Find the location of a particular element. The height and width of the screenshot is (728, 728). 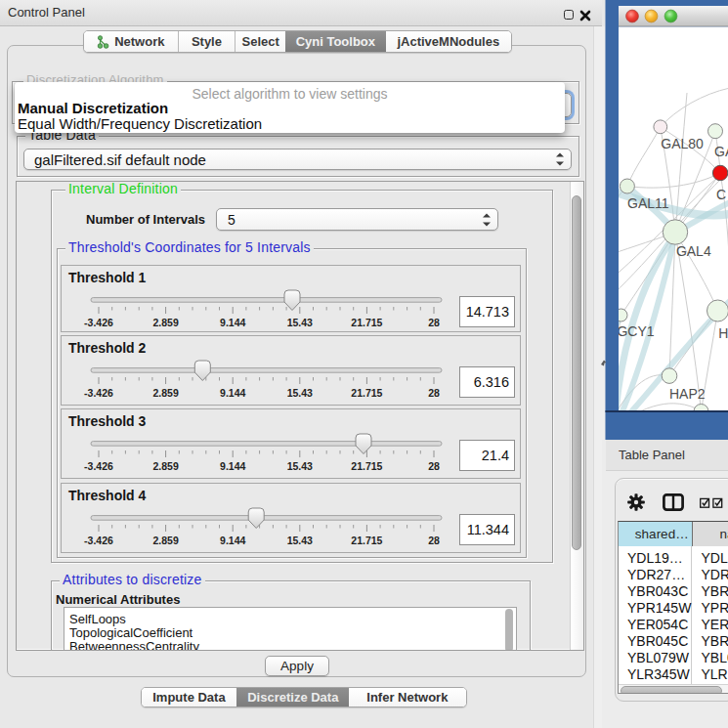

svg-text: HAP2 is located at coordinates (688, 394).